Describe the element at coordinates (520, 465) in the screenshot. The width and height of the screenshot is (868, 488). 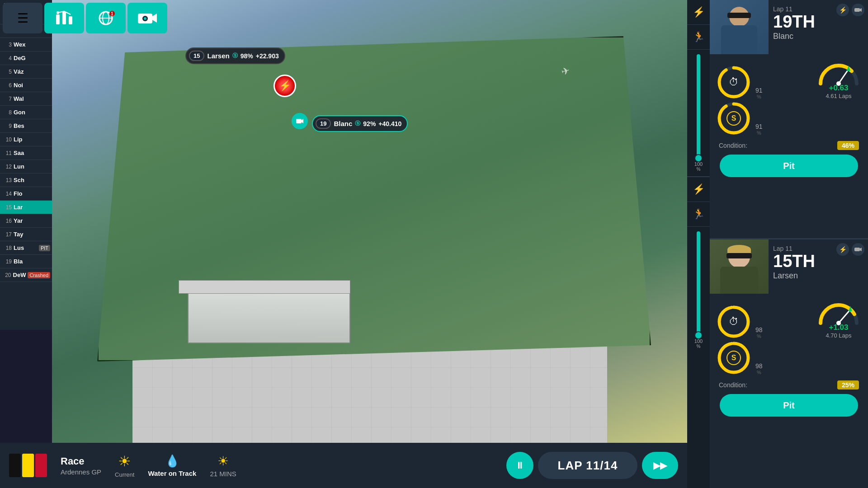
I see `pause-button: ⏸` at that location.